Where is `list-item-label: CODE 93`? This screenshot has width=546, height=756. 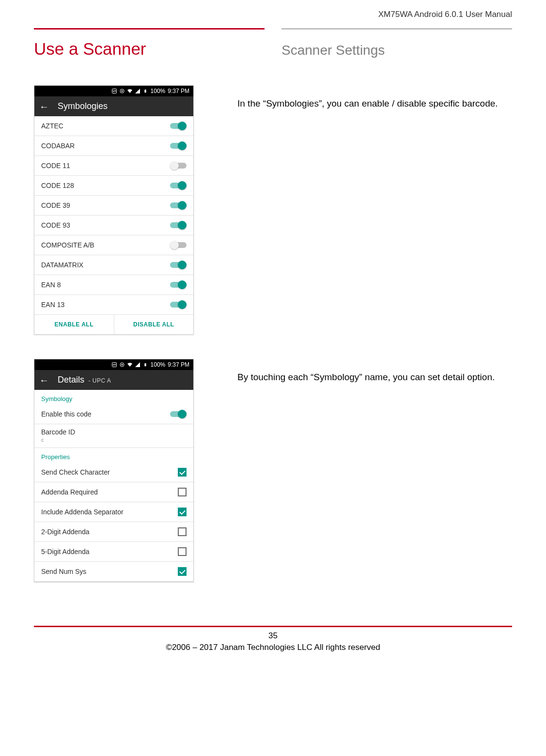 list-item-label: CODE 93 is located at coordinates (56, 225).